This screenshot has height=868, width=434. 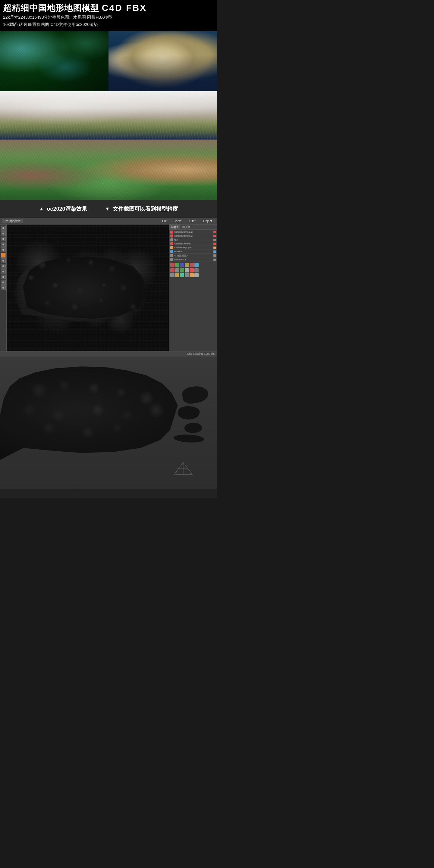 I want to click on right-panel-tab-object: Object, so click(x=186, y=227).